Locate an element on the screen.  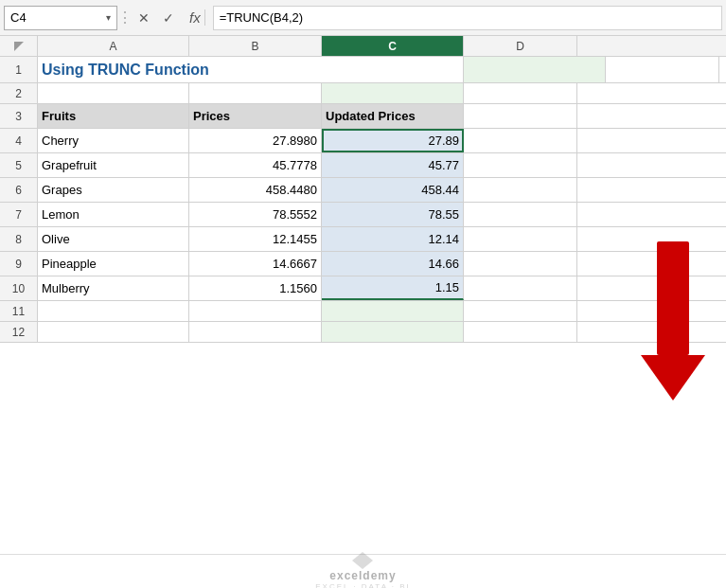
logo-tagline: EXCEL · DATA · BI is located at coordinates (363, 585).